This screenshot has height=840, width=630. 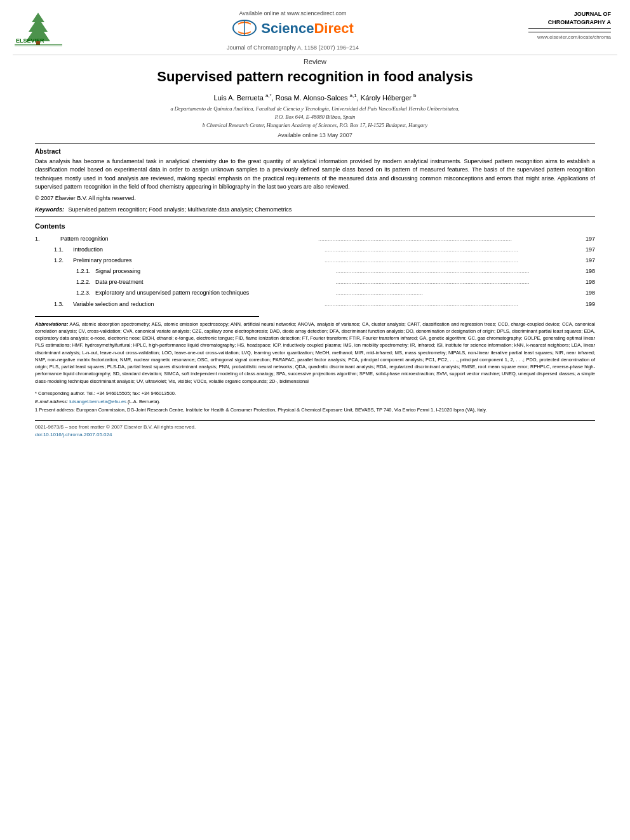 I want to click on toc-title-1-2: Preliminary procedures, so click(x=198, y=260).